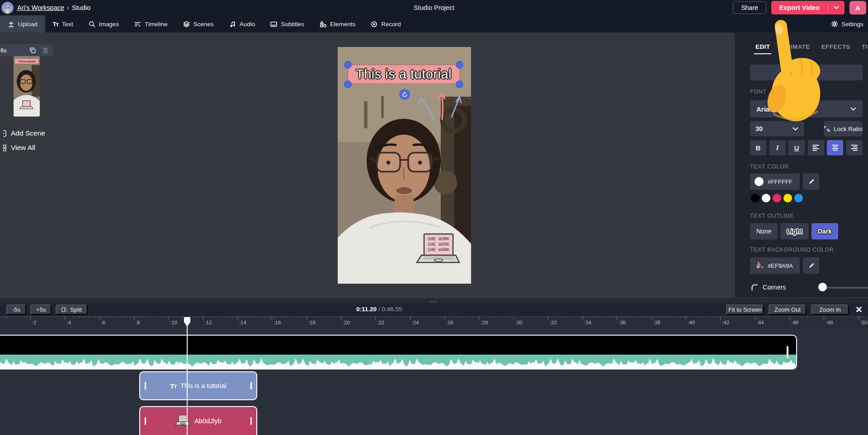 This screenshot has height=435, width=868. I want to click on underline-button: U, so click(797, 148).